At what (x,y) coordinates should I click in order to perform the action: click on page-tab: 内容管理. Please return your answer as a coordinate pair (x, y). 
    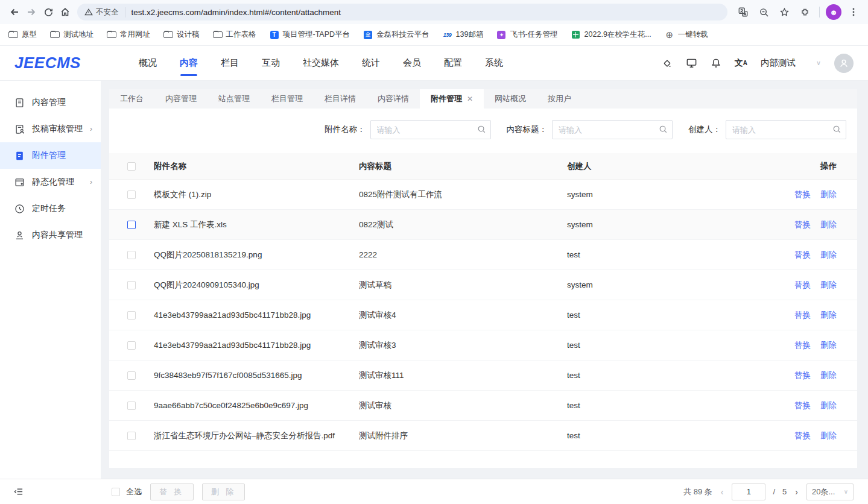
    Looking at the image, I should click on (181, 99).